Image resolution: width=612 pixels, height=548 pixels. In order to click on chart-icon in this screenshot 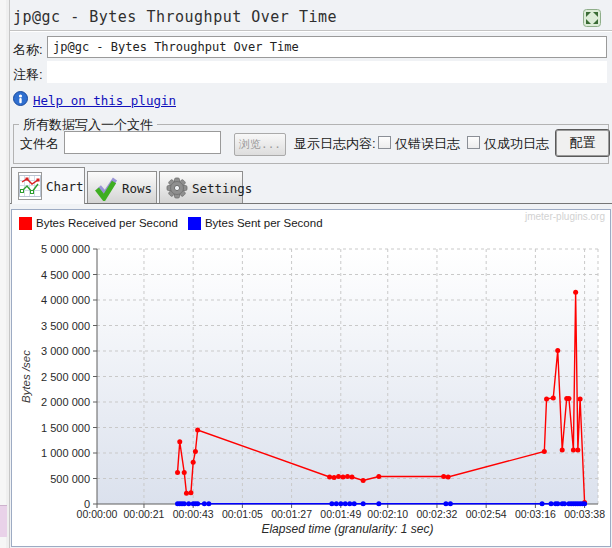, I will do `click(30, 186)`.